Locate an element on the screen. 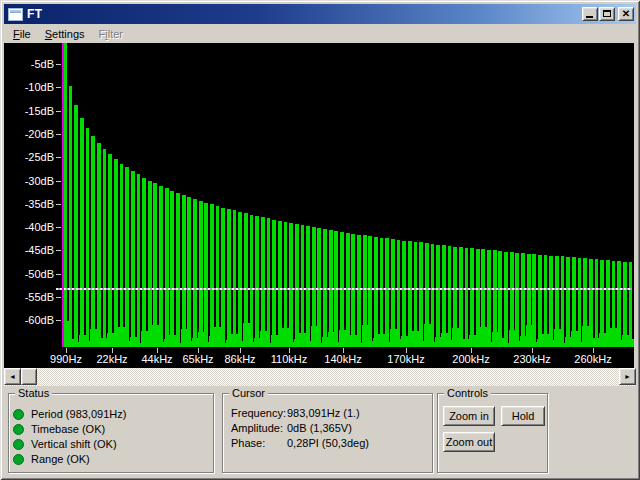 The width and height of the screenshot is (640, 480). status-groupbox: Status Period (983,091Hz)Timebase (OK)Ve… is located at coordinates (111, 433).